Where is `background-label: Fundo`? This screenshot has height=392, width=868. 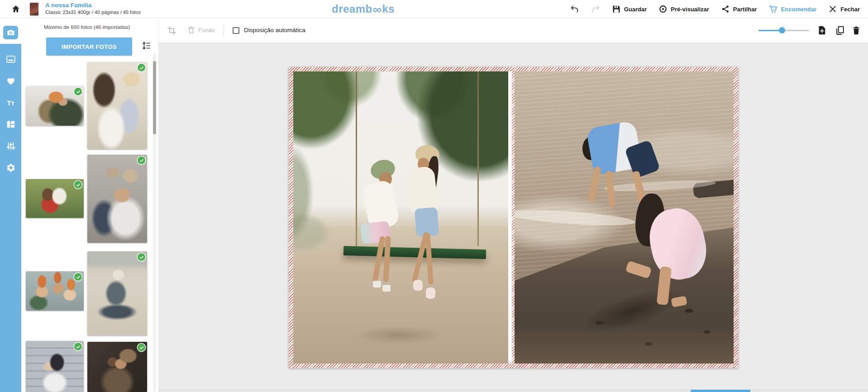
background-label: Fundo is located at coordinates (206, 30).